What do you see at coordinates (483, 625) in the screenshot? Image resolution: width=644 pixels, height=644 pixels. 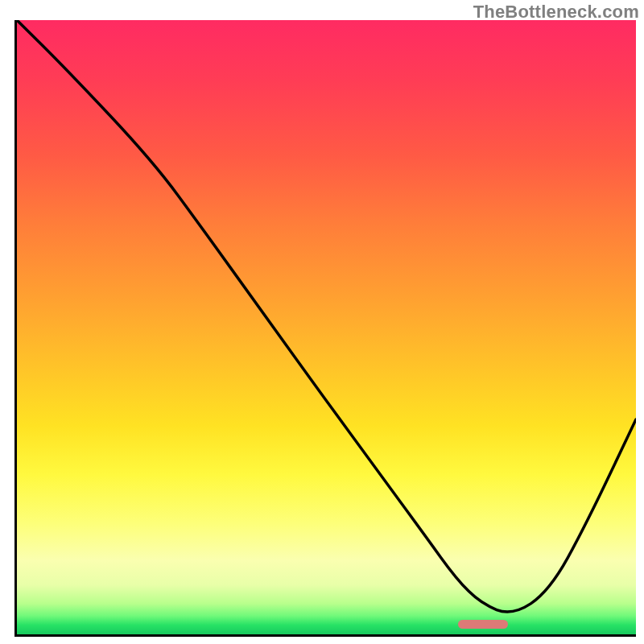 I see `optimal-range-marker` at bounding box center [483, 625].